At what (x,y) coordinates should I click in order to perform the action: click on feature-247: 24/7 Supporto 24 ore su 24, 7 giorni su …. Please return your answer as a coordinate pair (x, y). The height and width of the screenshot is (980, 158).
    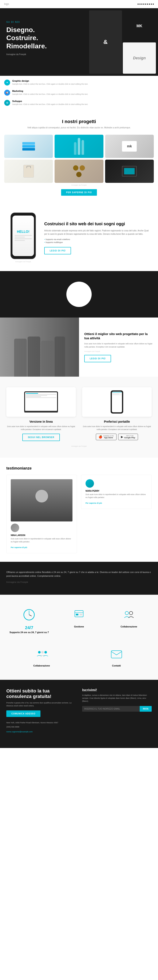
    Looking at the image, I should click on (29, 620).